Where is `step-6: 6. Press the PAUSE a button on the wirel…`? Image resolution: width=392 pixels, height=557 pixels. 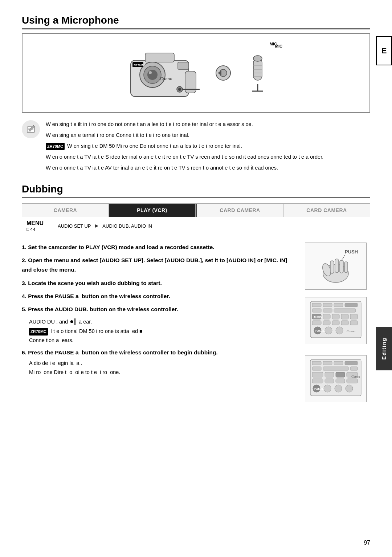 step-6: 6. Press the PAUSE a button on the wirel… is located at coordinates (160, 353).